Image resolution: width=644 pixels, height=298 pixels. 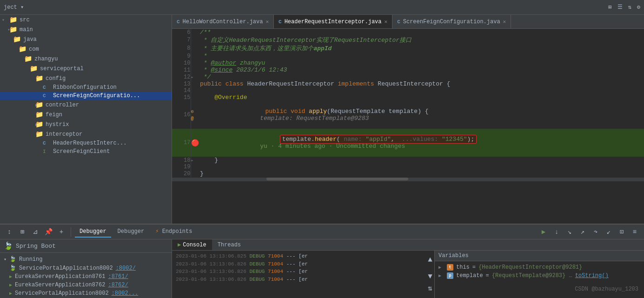 I want to click on run-items: ▾ 🍃 Running 🍃 ServicePortalApplication80…, so click(x=86, y=275).